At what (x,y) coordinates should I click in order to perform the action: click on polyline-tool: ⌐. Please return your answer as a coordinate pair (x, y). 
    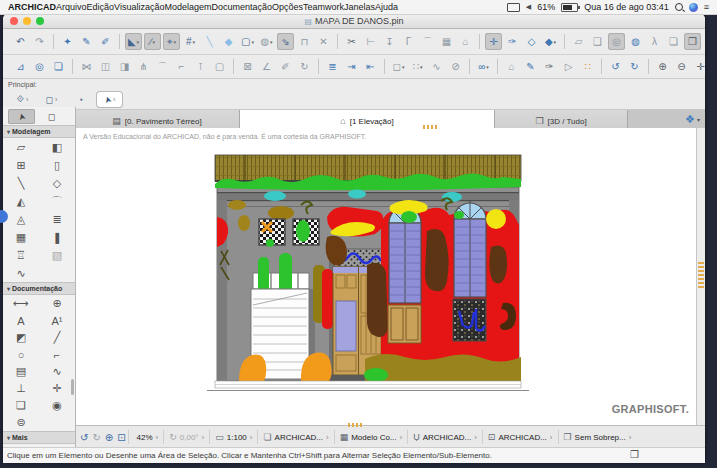
    Looking at the image, I should click on (57, 354).